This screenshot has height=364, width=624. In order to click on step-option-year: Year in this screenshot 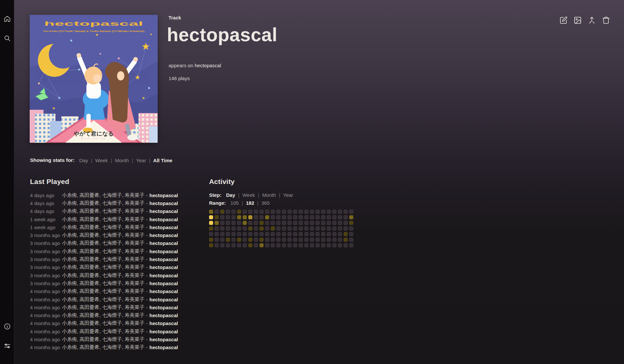, I will do `click(288, 195)`.